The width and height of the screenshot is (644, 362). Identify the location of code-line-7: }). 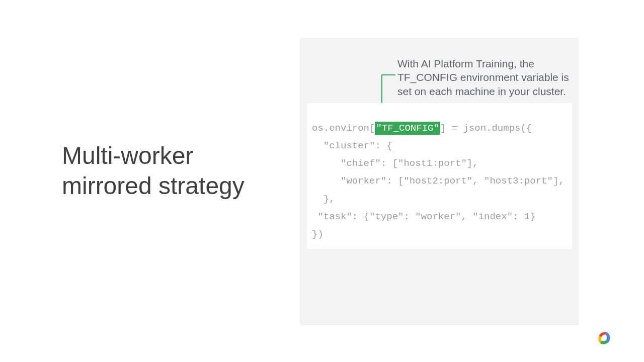
(318, 234).